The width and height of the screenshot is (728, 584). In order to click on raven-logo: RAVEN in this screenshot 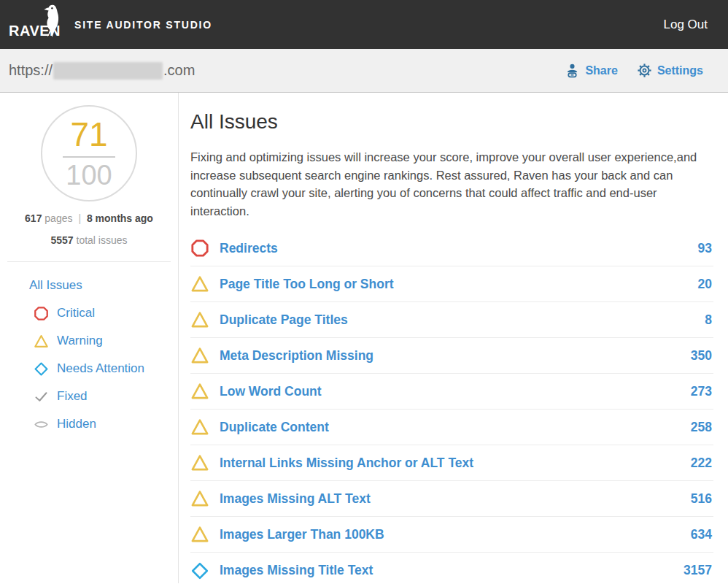, I will do `click(36, 25)`.